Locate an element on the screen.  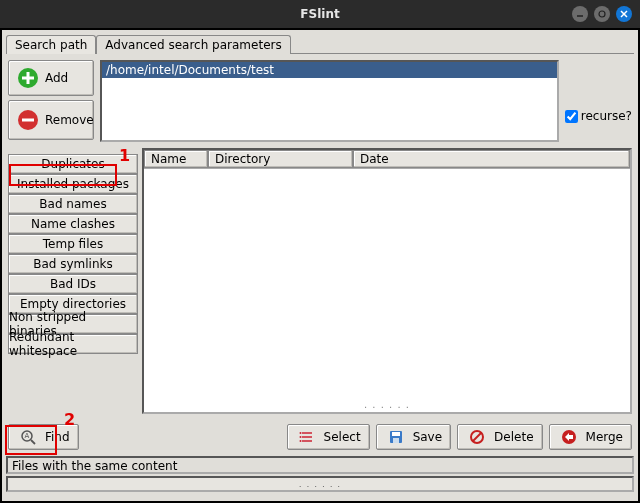
select-label: Select is located at coordinates (342, 437).